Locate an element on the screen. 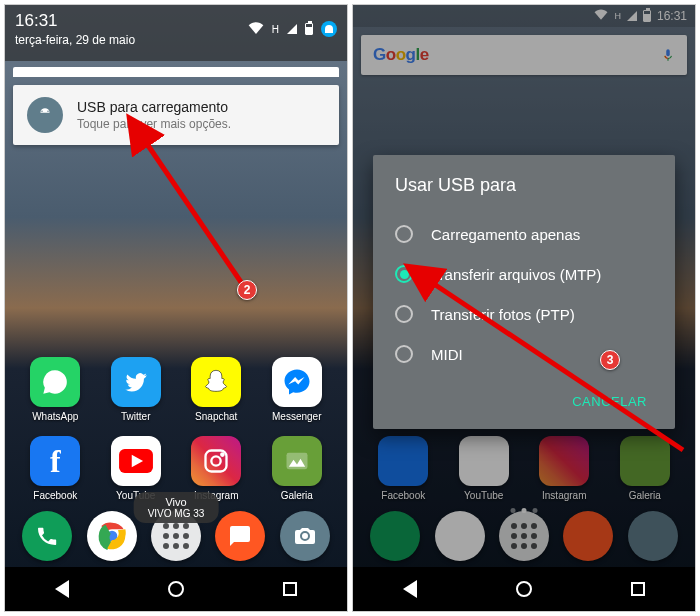 This screenshot has height=616, width=700. facebook-icon: f is located at coordinates (55, 461).